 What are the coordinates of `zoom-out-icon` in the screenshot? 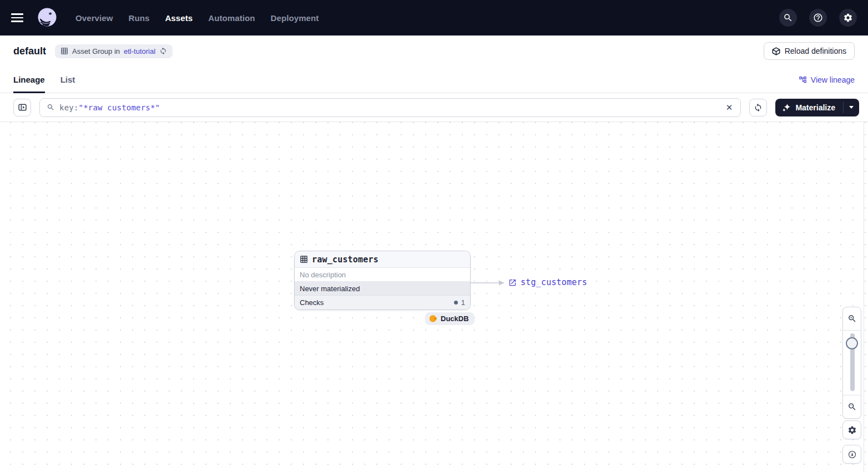 It's located at (852, 407).